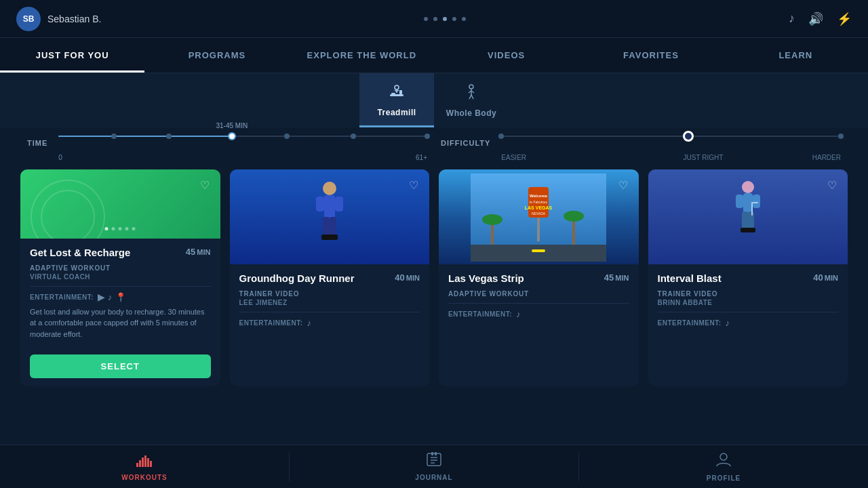 Image resolution: width=868 pixels, height=488 pixels. I want to click on time-slider-track, so click(243, 136).